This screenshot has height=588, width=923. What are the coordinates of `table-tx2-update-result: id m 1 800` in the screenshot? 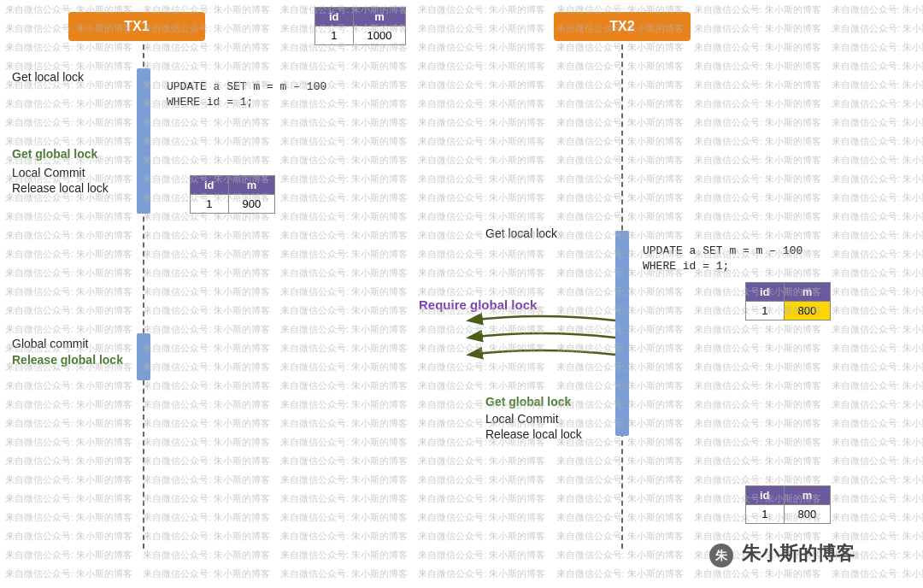 It's located at (788, 301).